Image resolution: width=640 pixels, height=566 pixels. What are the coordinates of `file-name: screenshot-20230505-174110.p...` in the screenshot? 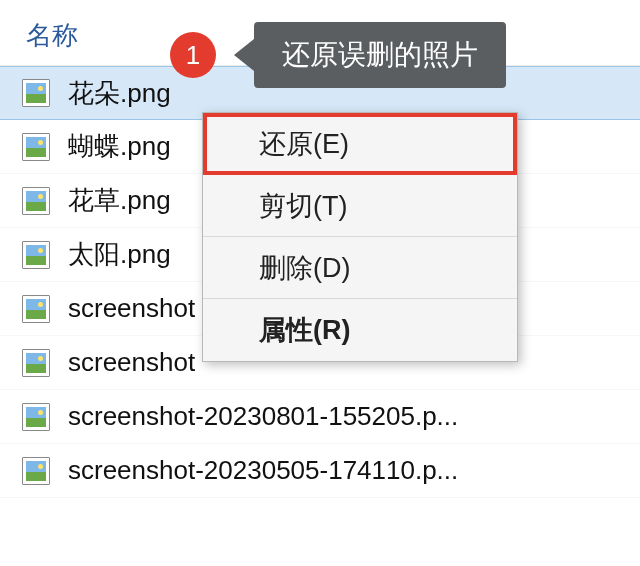 It's located at (263, 470).